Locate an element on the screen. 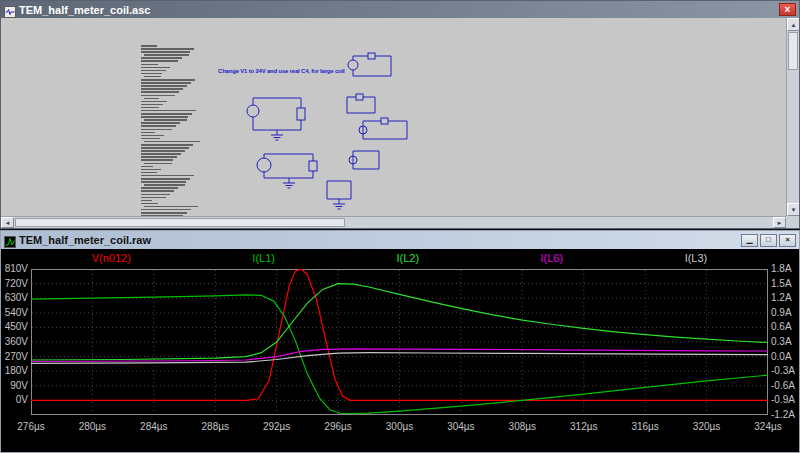 This screenshot has height=453, width=800. y-axis-left-label: 90V is located at coordinates (15, 386).